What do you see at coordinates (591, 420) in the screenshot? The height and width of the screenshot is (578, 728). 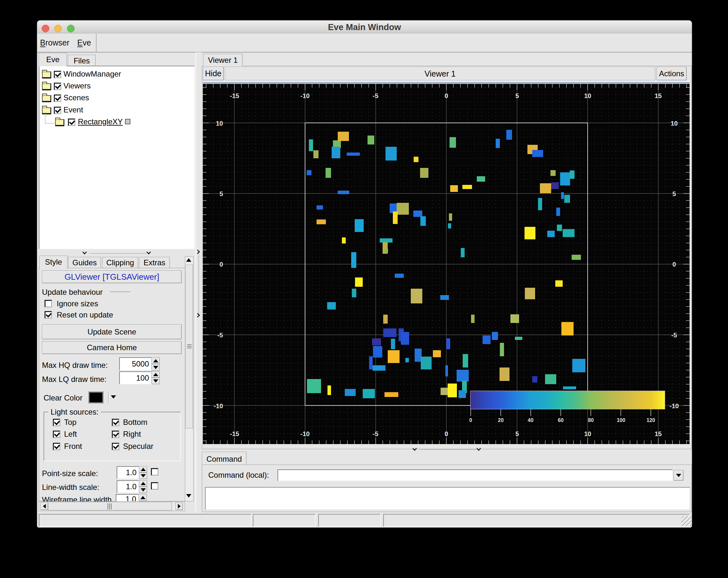 I see `svg-text: 80` at bounding box center [591, 420].